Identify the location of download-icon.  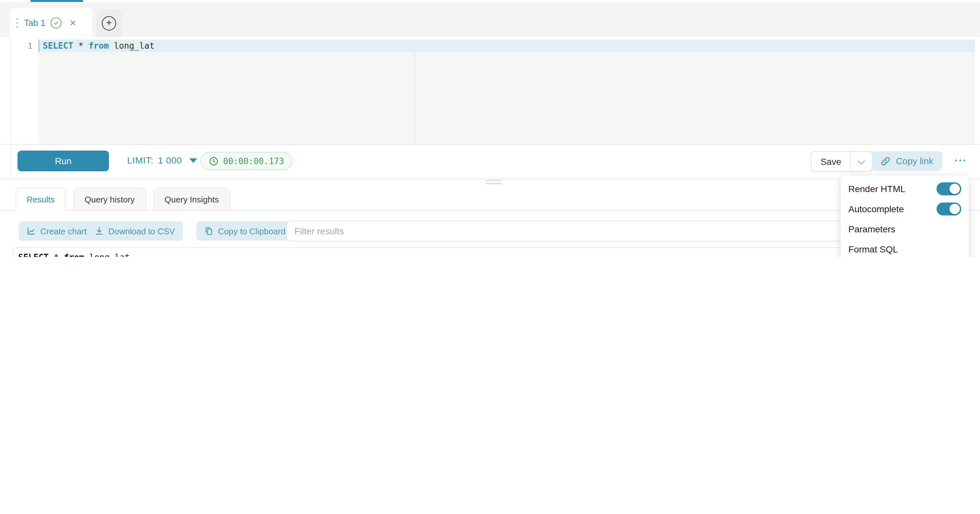
(99, 231).